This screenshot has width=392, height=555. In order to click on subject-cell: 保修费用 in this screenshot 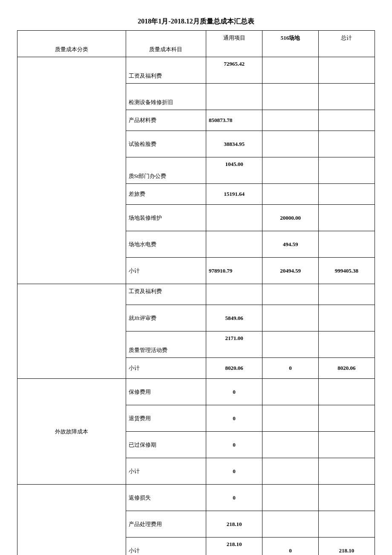, I will do `click(166, 392)`.